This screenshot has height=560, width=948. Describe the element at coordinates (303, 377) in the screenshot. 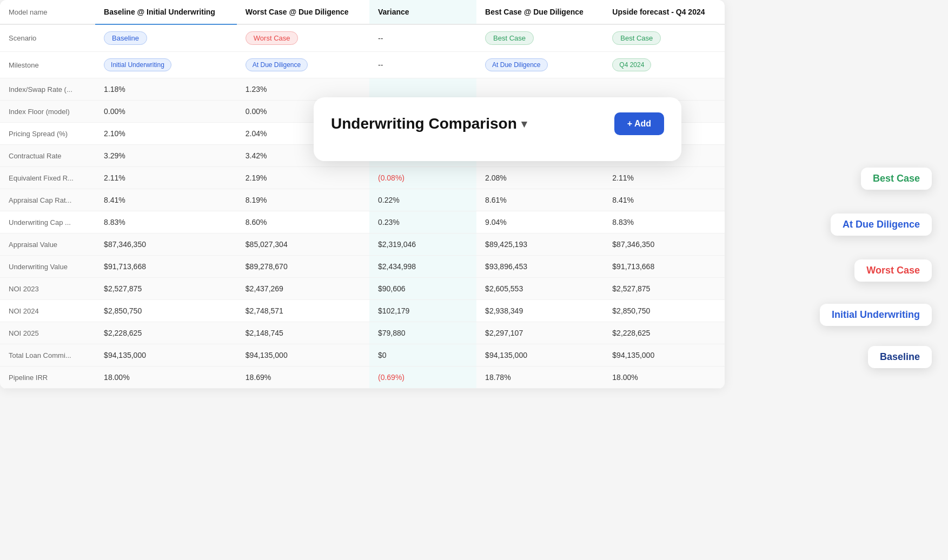

I see `cell-worst-case: 18.69%` at that location.